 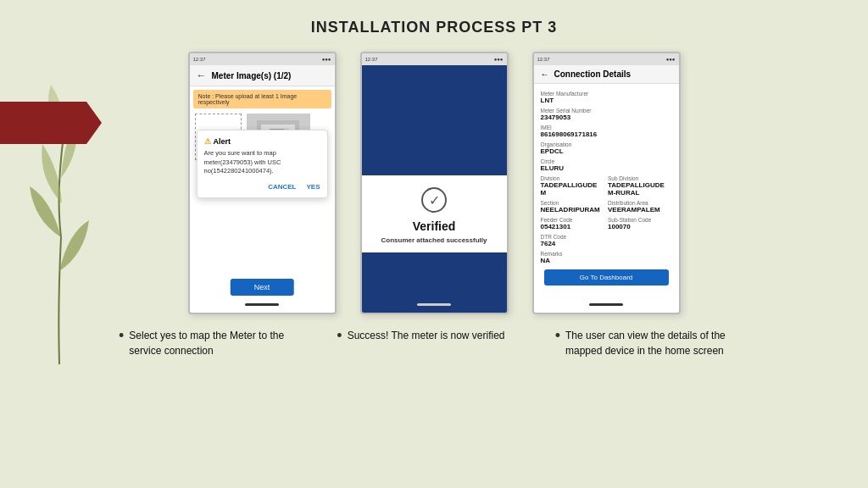 I want to click on screen1-alert-dialog: ⚠ Alert Are you sure want to map meter(2…, so click(x=263, y=164).